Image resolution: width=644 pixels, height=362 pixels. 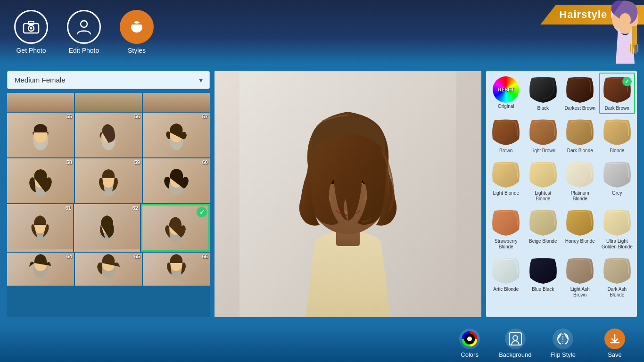 What do you see at coordinates (580, 136) in the screenshot?
I see `color-item-dark-blonde: Dark Blonde` at bounding box center [580, 136].